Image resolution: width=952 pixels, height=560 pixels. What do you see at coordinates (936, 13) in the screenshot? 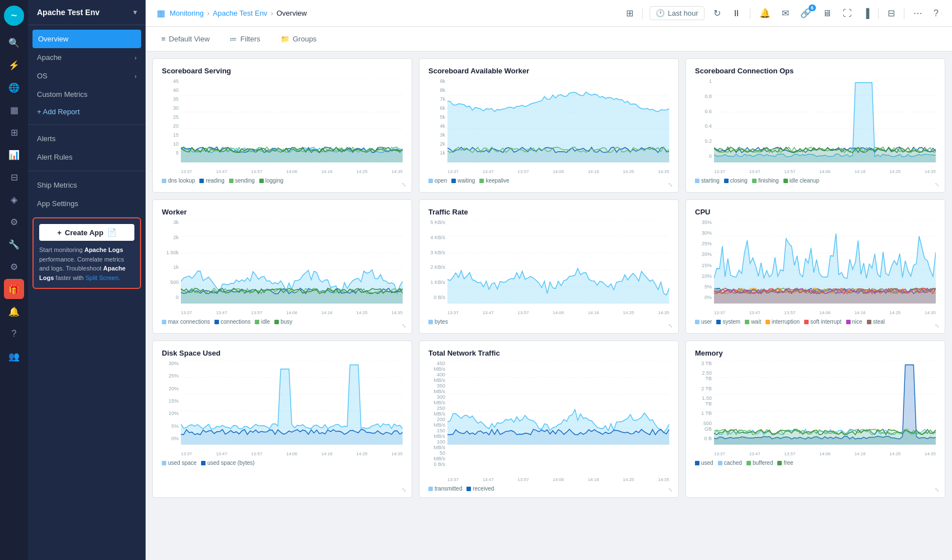
I see `help-header-icon: ?` at bounding box center [936, 13].